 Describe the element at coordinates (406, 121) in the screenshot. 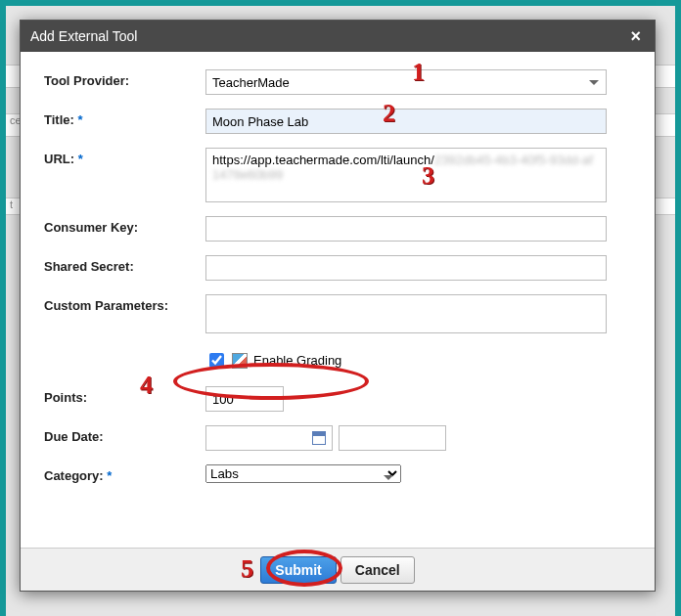

I see `title-input` at that location.